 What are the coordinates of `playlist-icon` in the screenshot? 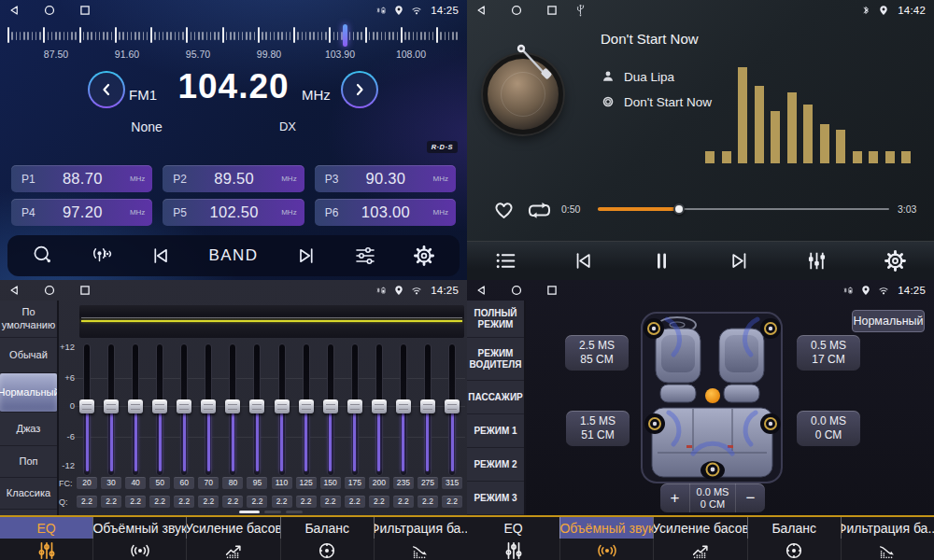 It's located at (506, 261).